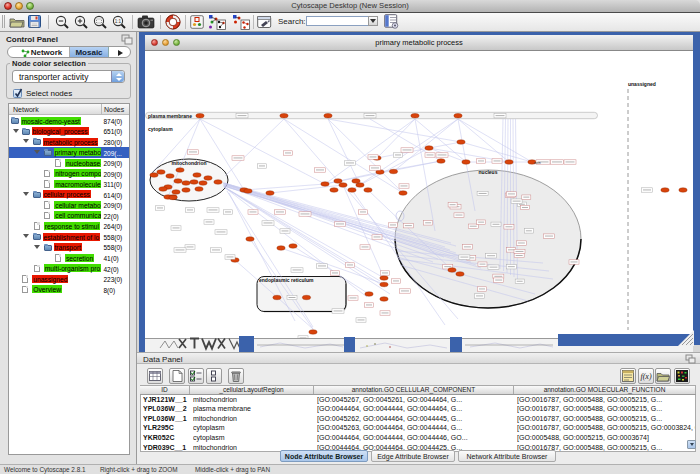  What do you see at coordinates (646, 376) in the screenshot?
I see `svg-text: f(x)` at bounding box center [646, 376].